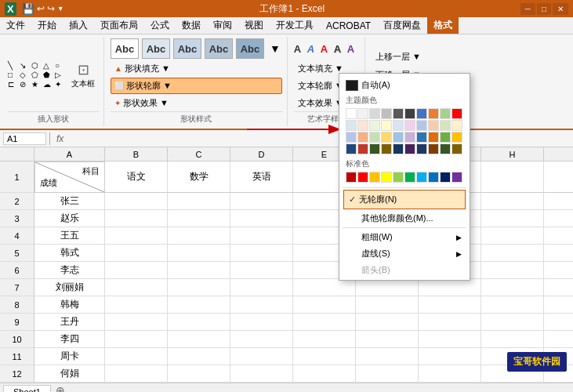  What do you see at coordinates (191, 25) in the screenshot?
I see `menu-item-data: 数据` at bounding box center [191, 25].